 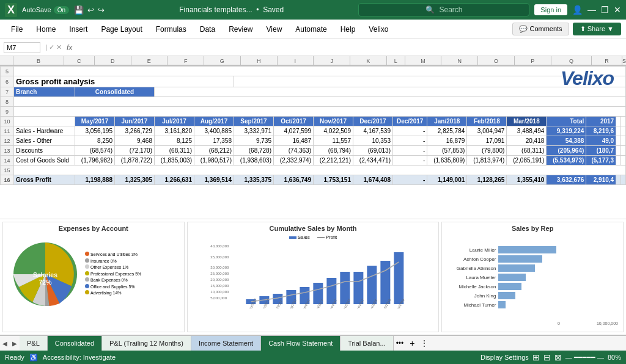 What do you see at coordinates (301, 343) in the screenshot?
I see `tab-cash-flow: Cash Flow Statement` at bounding box center [301, 343].